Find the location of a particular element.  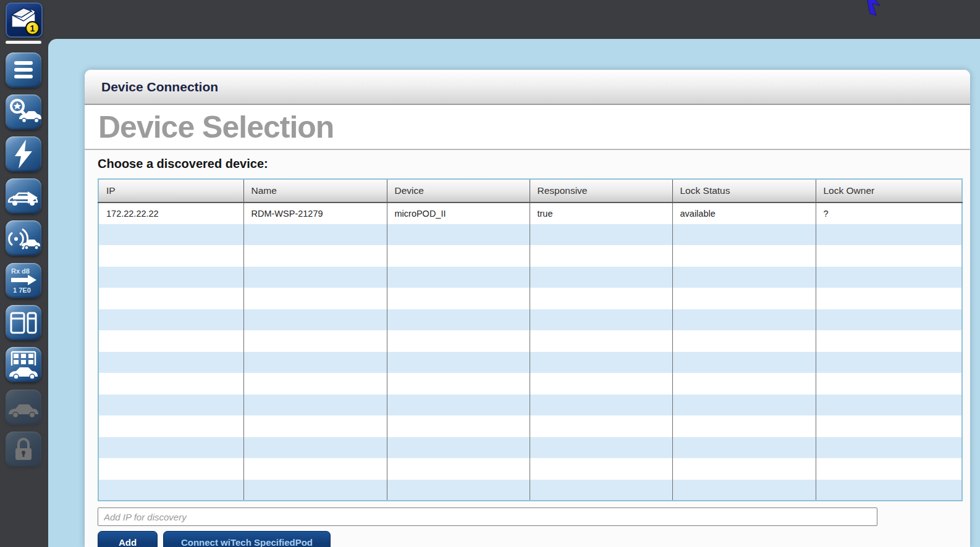

col-header-lock-owner: Lock Owner is located at coordinates (889, 191).